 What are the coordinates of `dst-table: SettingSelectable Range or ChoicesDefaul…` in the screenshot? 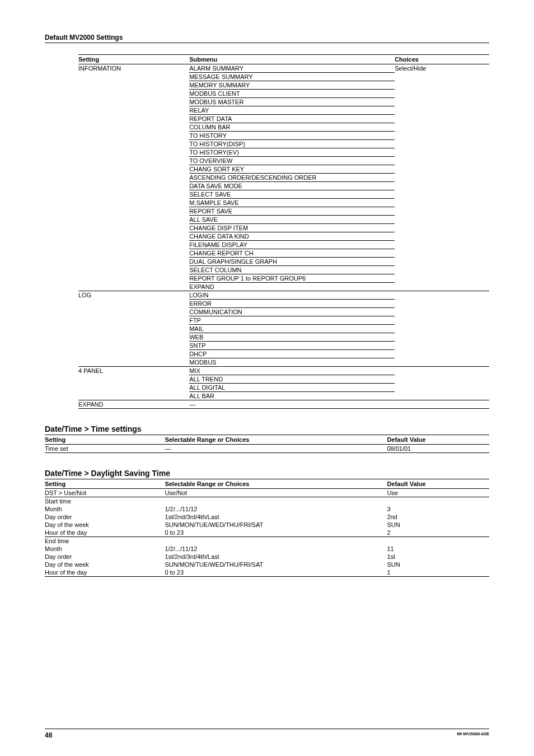 It's located at (267, 528).